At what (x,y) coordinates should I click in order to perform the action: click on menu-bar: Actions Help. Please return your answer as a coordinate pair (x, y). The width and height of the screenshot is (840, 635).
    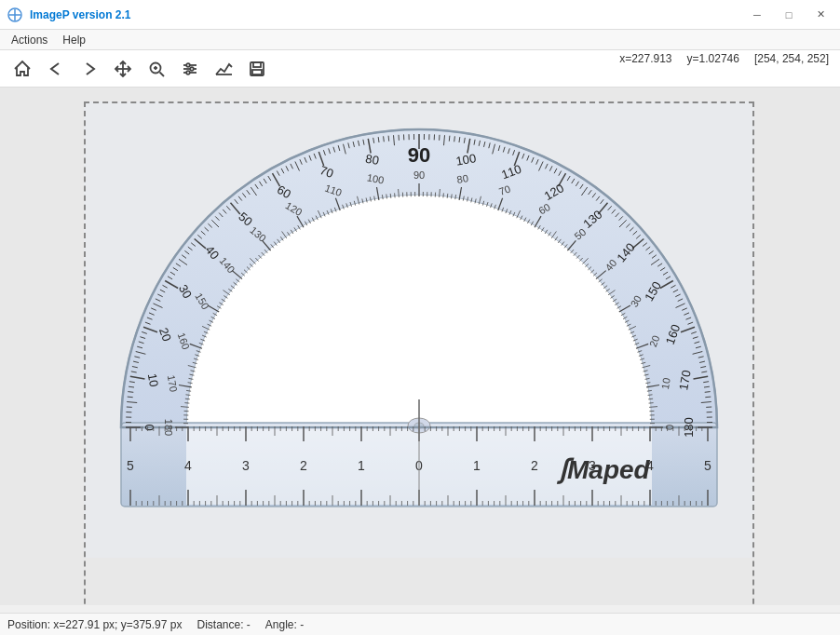
    Looking at the image, I should click on (420, 40).